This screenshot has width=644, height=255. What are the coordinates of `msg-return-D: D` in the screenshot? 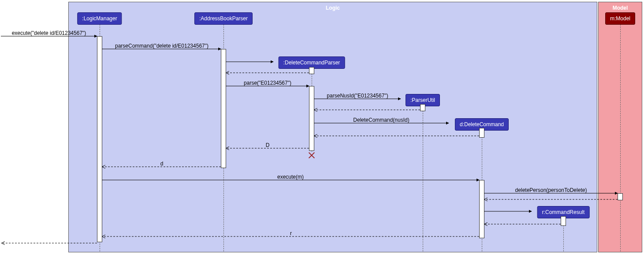 It's located at (268, 145).